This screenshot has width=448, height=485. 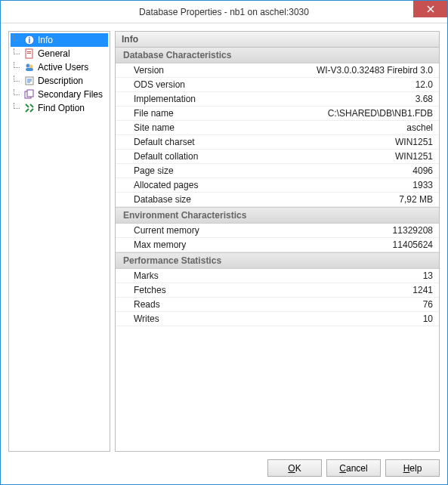 What do you see at coordinates (431, 9) in the screenshot?
I see `close-icon` at bounding box center [431, 9].